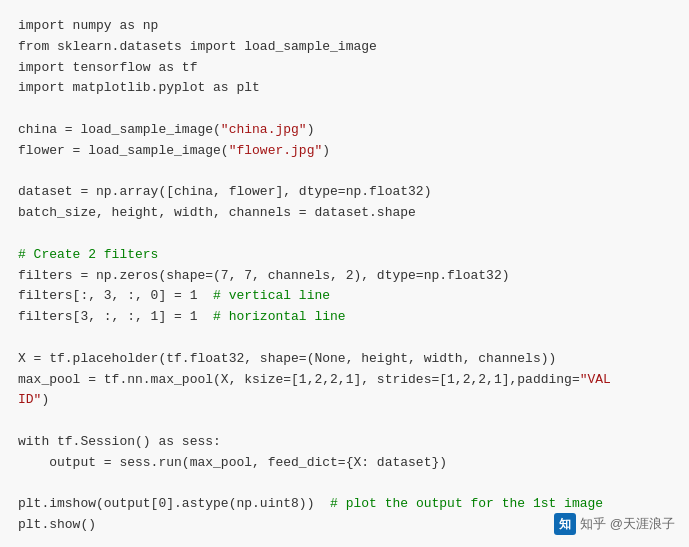 This screenshot has width=689, height=547. What do you see at coordinates (642, 524) in the screenshot?
I see `watermark-author: @天涯浪子` at bounding box center [642, 524].